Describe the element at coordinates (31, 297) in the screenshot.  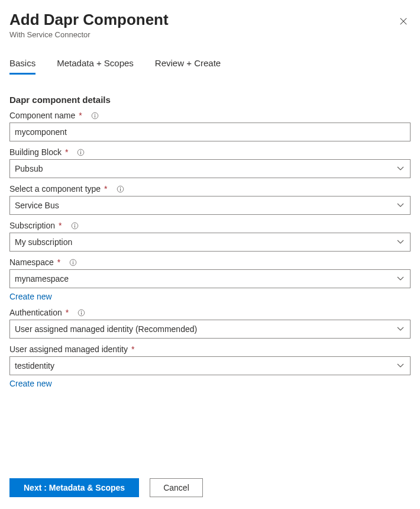
I see `namespace-create-new-link: Create new` at that location.